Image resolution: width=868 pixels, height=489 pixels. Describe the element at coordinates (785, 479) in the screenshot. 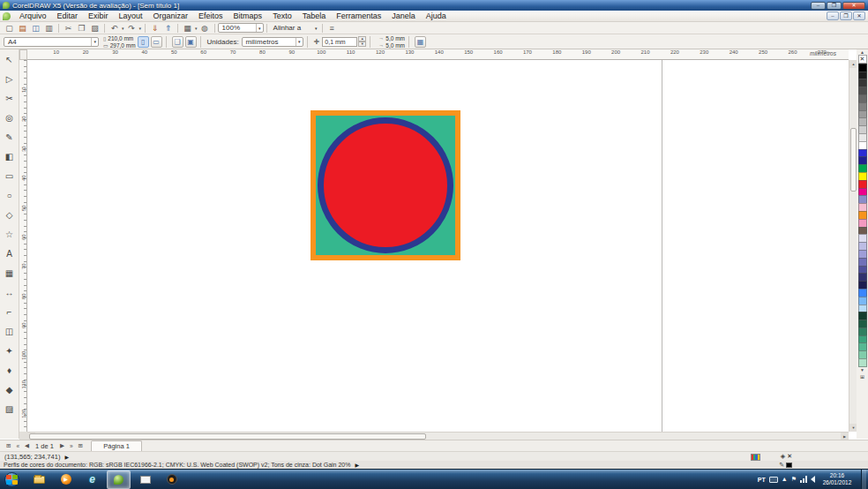

I see `show-hidden-icons: ▲` at that location.